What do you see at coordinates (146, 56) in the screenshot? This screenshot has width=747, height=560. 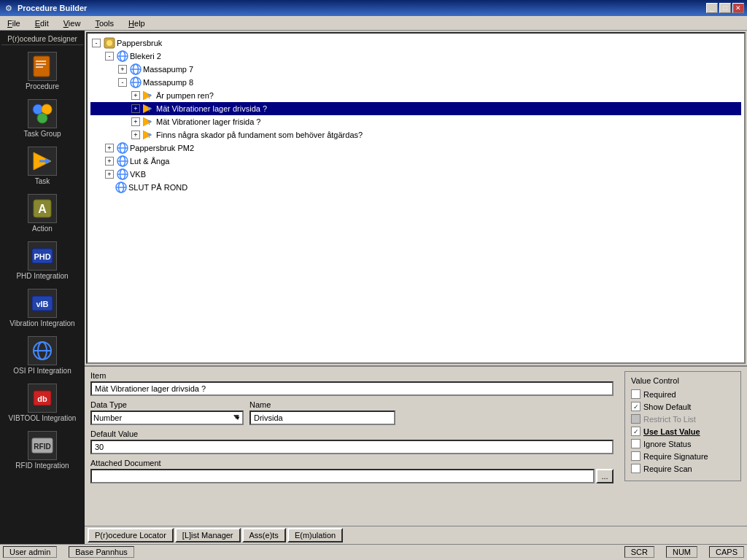 I see `node-text-blekeri2: Blekeri 2` at bounding box center [146, 56].